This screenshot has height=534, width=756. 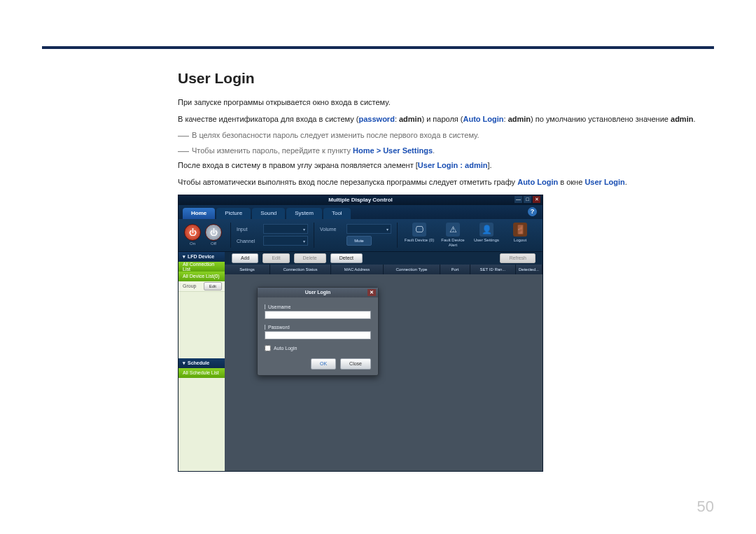 I want to click on tab-tool: Tool, so click(x=337, y=213).